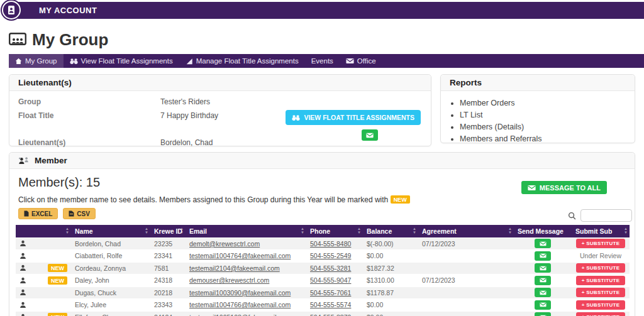 The image size is (644, 316). Describe the element at coordinates (331, 256) in the screenshot. I see `member-phone-link: 504-555-2549` at that location.